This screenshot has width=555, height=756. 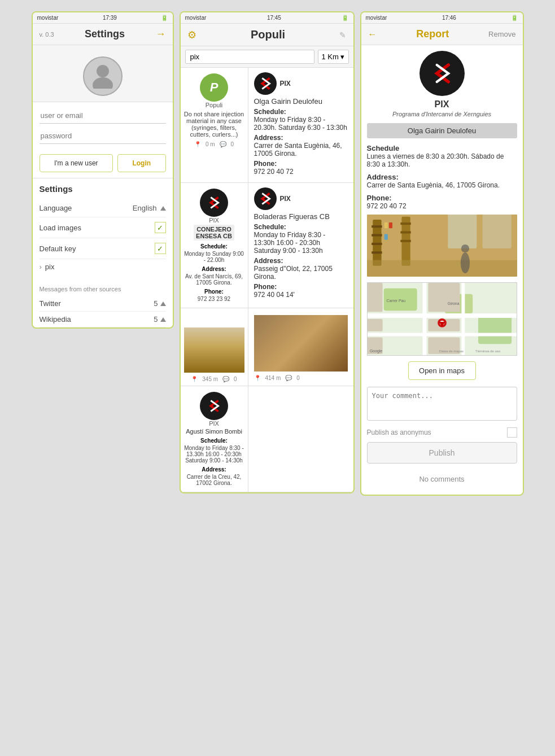 I want to click on phone-value-1: 972 20 40 72, so click(x=301, y=172).